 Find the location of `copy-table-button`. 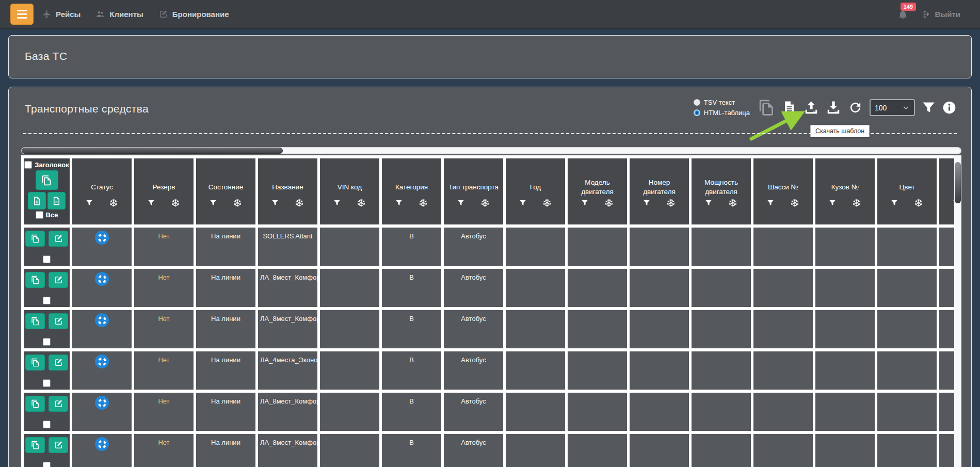

copy-table-button is located at coordinates (767, 107).